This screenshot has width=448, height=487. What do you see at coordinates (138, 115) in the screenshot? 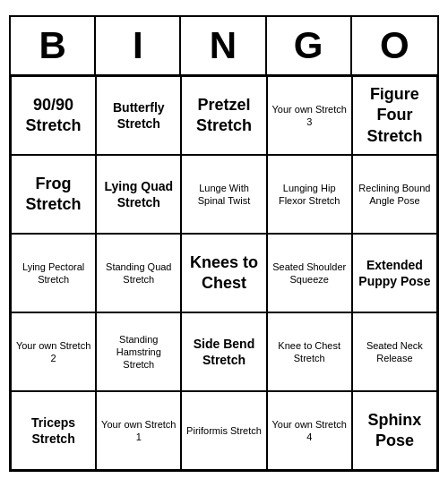
I see `bingo-cell: Butterfly Stretch` at bounding box center [138, 115].